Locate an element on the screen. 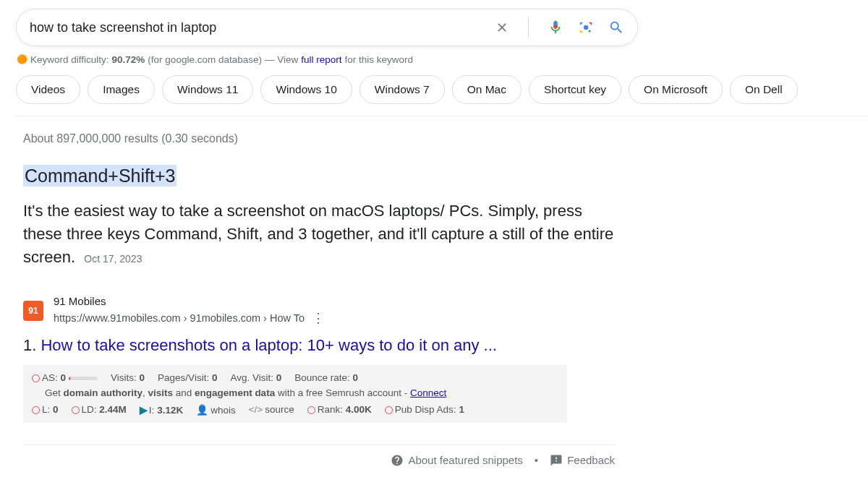 This screenshot has width=868, height=485. result-title-link: How to take screenshots on a laptop: 10+… is located at coordinates (268, 345).